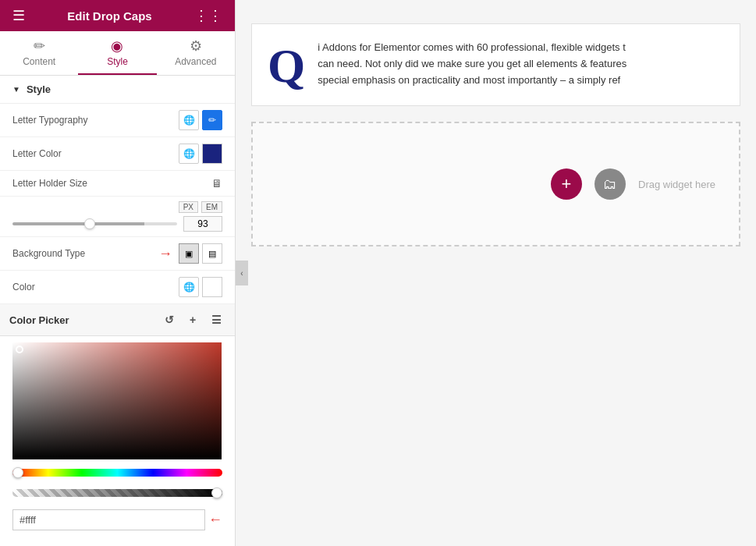  What do you see at coordinates (109, 16) in the screenshot?
I see `panel-title: Edit Drop Caps` at bounding box center [109, 16].